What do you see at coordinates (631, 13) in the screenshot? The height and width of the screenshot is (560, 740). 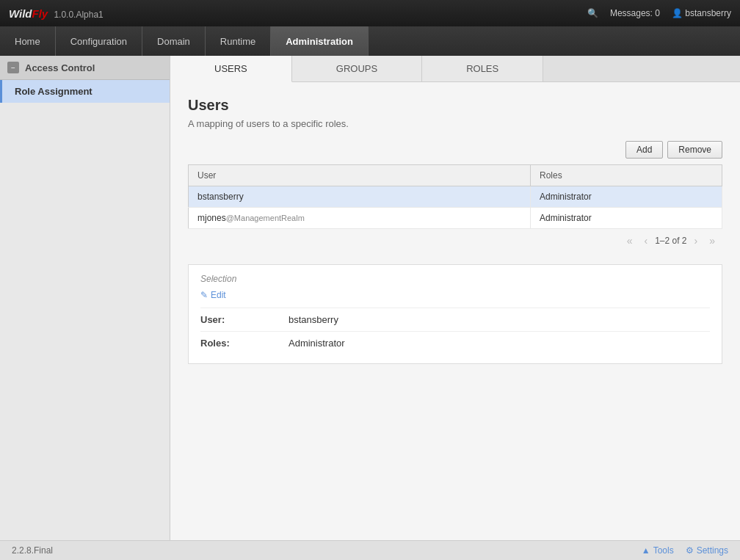 I see `messages-label: Messages:` at bounding box center [631, 13].